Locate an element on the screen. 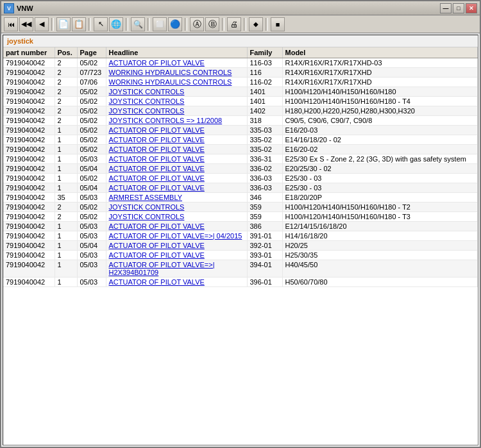 Image resolution: width=481 pixels, height=448 pixels. cell-family: 1402 is located at coordinates (264, 112).